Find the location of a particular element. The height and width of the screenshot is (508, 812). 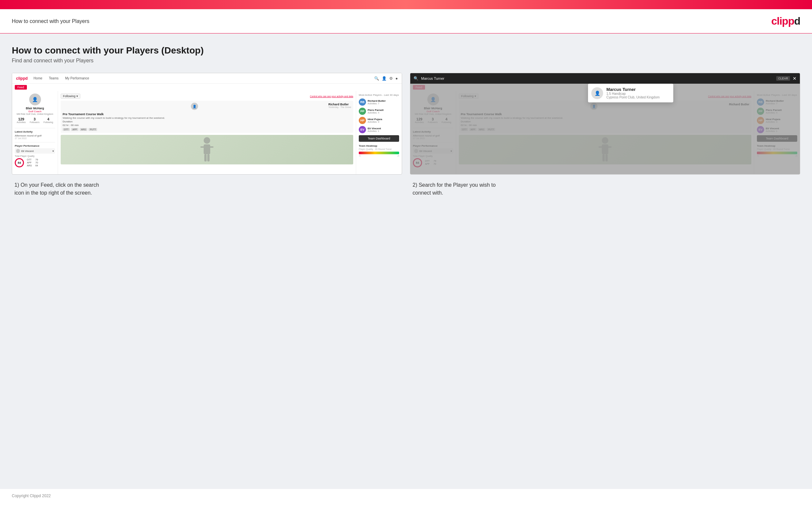

following-row-1: Following ▾ Control who can see your act… is located at coordinates (207, 96).